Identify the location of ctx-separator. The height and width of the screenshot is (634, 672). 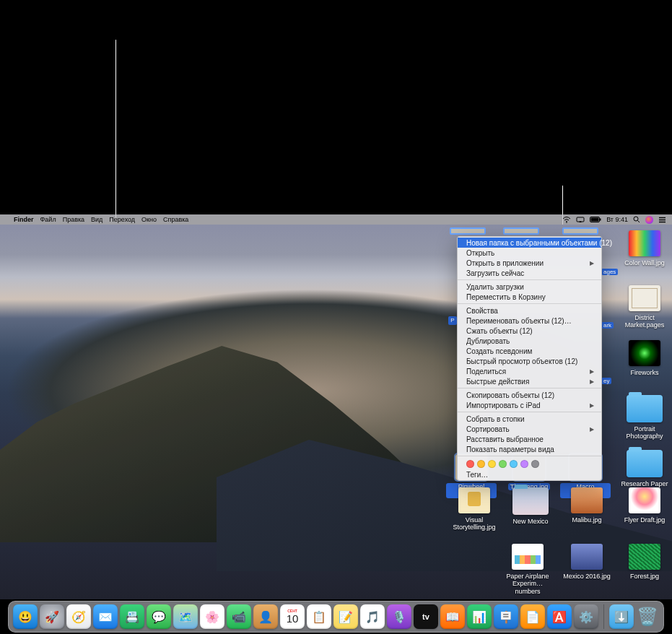
(530, 456).